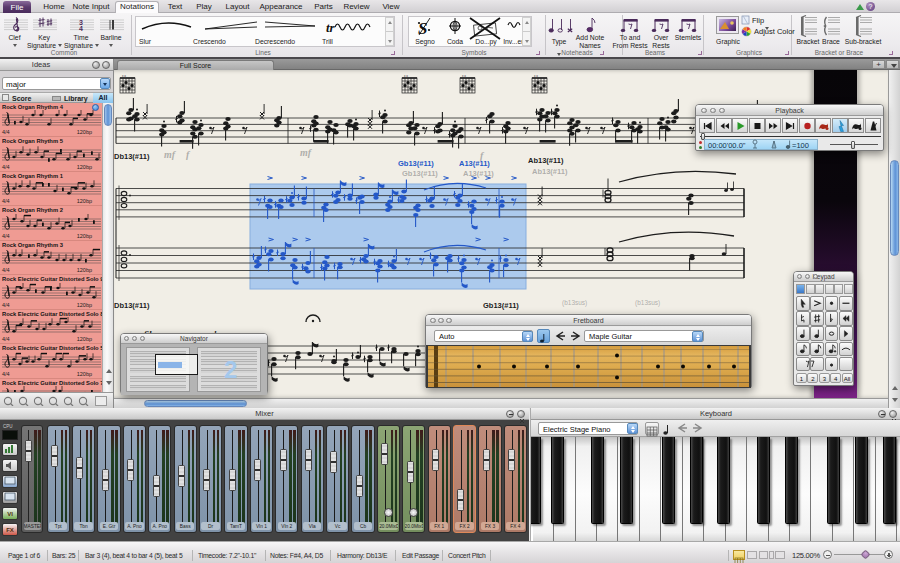 The width and height of the screenshot is (900, 563). Describe the element at coordinates (800, 146) in the screenshot. I see `svg-text: =100` at that location.